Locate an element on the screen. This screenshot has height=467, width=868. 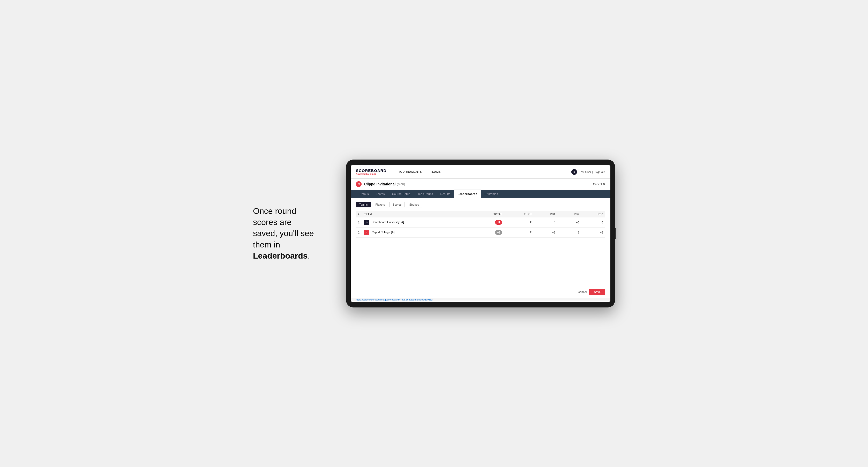
tab-details: Details is located at coordinates (364, 194).